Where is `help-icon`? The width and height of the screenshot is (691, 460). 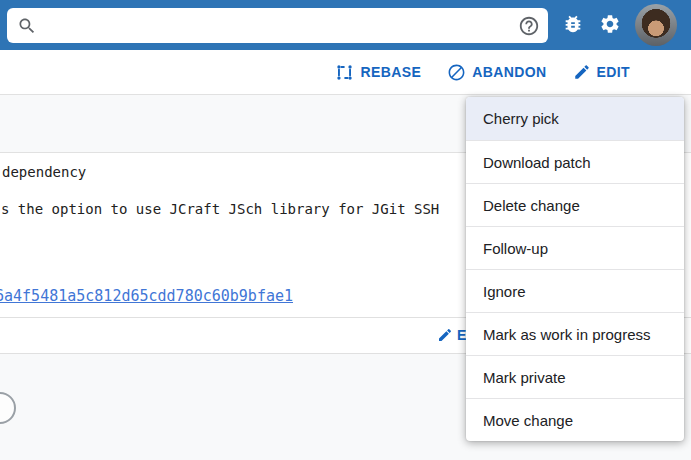
help-icon is located at coordinates (529, 26).